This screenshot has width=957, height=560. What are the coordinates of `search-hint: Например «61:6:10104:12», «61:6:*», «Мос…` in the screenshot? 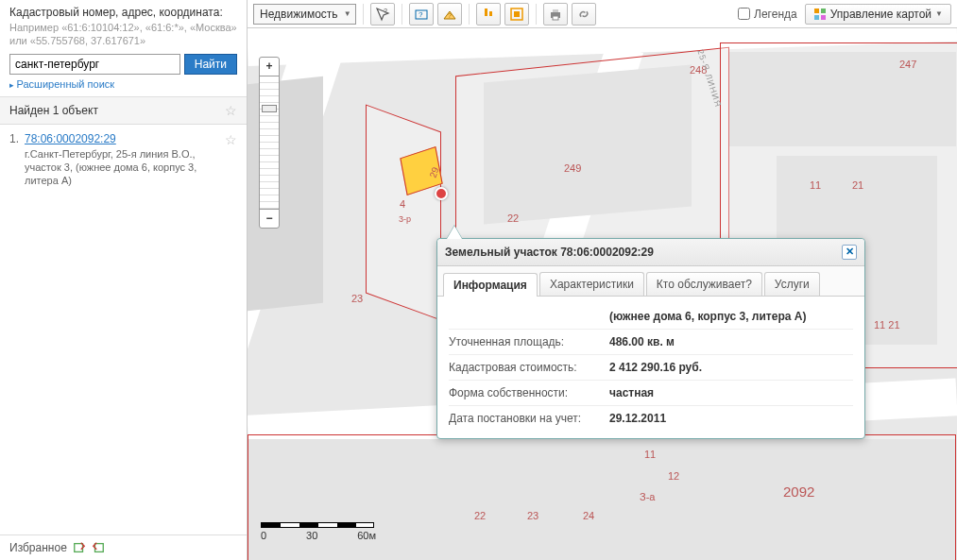 It's located at (123, 34).